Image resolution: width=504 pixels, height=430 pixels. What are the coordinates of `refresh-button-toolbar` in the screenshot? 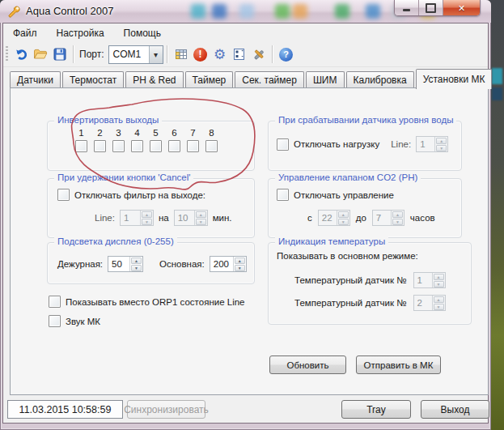 It's located at (21, 54).